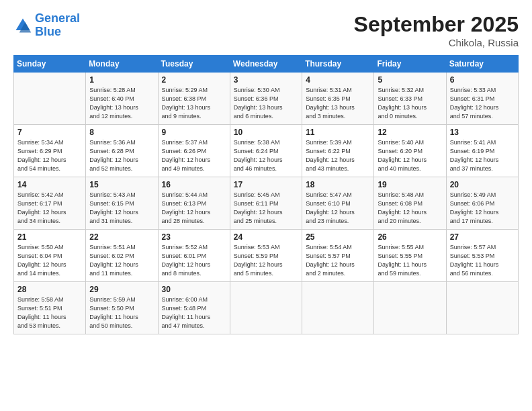 Image resolution: width=532 pixels, height=411 pixels. I want to click on calendar-cell: 22Sunrise: 5:51 AMSunset: 6:02 PMDayligh…, so click(122, 256).